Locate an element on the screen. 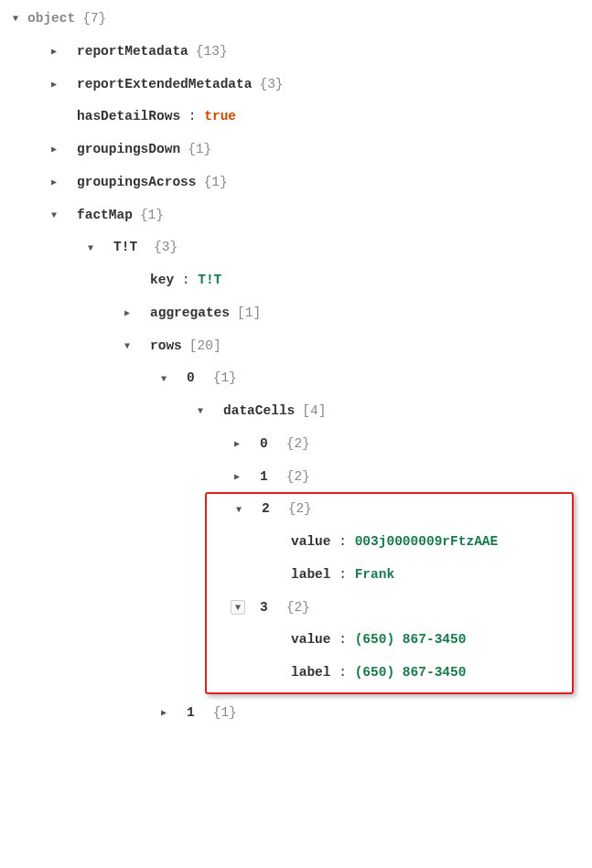  tree-node-cell1: ▶ 1 {2} is located at coordinates (296, 477).